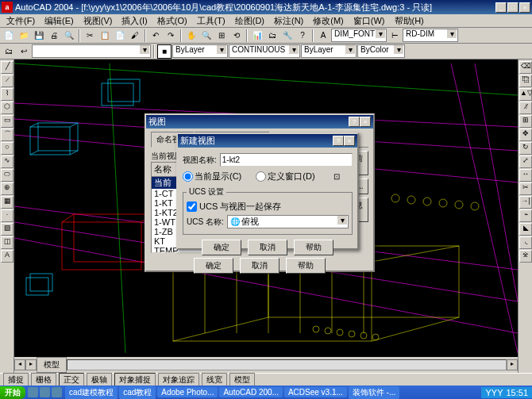 The image size is (532, 399). Describe the element at coordinates (90, 36) in the screenshot. I see `cut-icon: ✂` at that location.